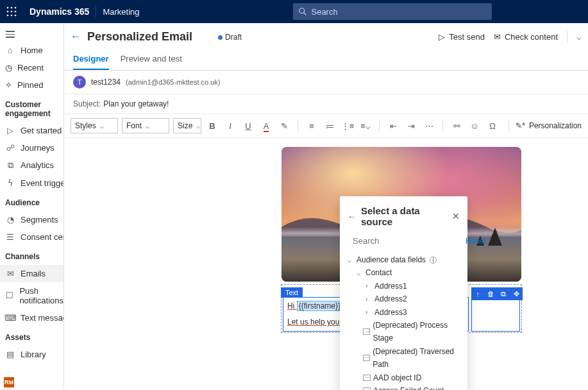 The height and width of the screenshot is (390, 588). What do you see at coordinates (407, 332) in the screenshot?
I see `tree-field: ⋯(Deprecated) Process Stage` at bounding box center [407, 332].